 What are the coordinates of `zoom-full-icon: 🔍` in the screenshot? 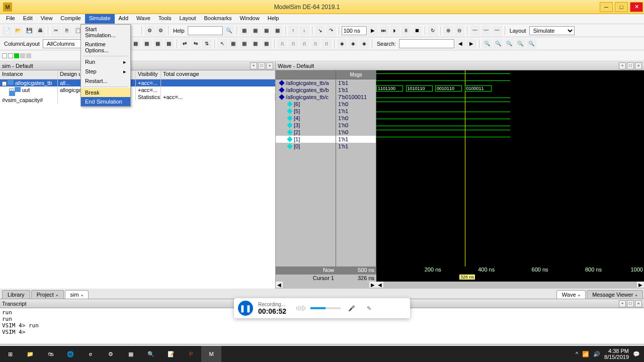 It's located at (509, 44).